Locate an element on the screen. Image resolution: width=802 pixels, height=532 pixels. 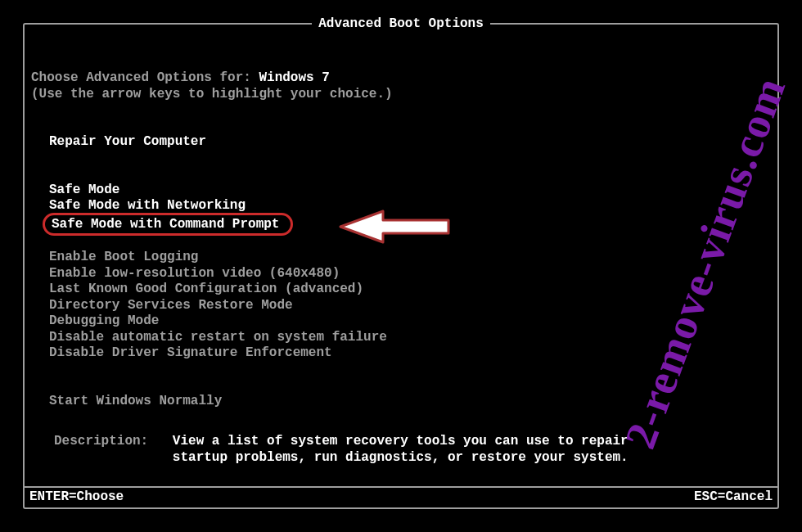
menu-boot-logging: Enable Boot Logging is located at coordinates (401, 258).